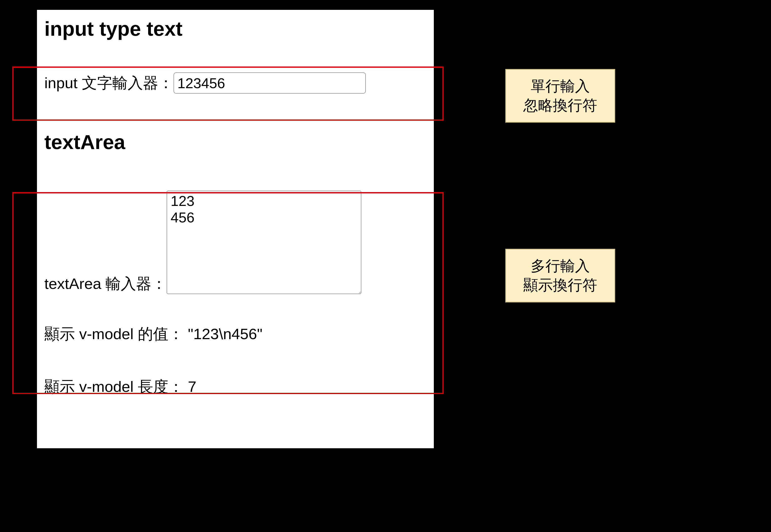 The width and height of the screenshot is (771, 532). I want to click on callout-multi-line: 多行輸入 顯示換行符, so click(560, 275).